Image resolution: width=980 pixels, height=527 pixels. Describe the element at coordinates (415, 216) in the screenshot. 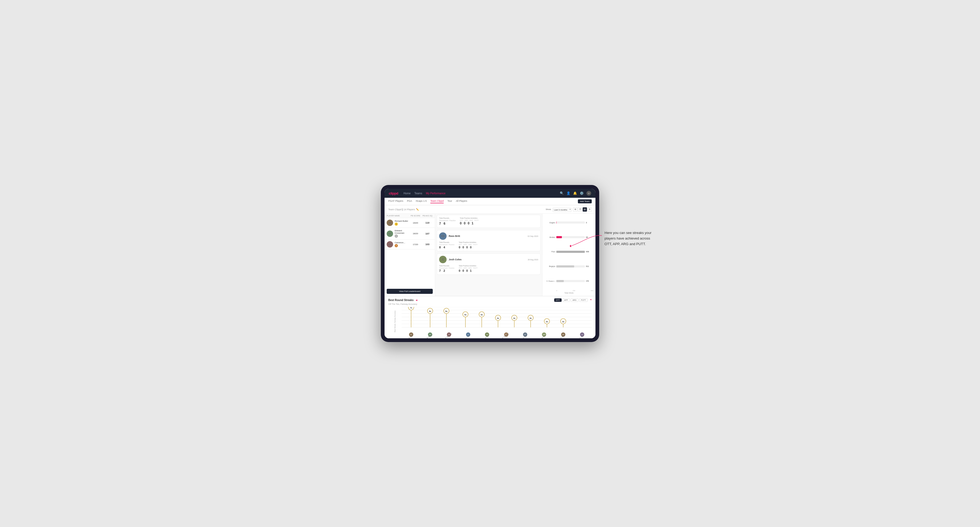

I see `col-pb-score: PB SCORE` at that location.